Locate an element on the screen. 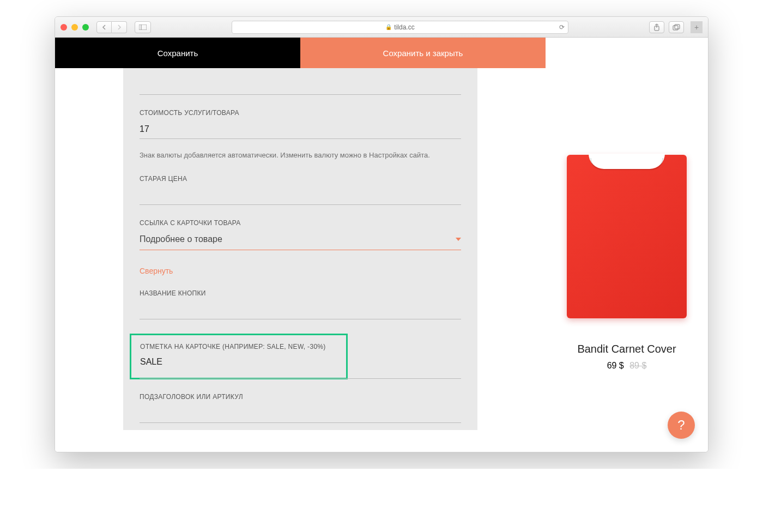  mark-label: ОТМЕТКА НА КАРТОЧКЕ (НАПРИМЕР: SALE, NEW… is located at coordinates (239, 347).